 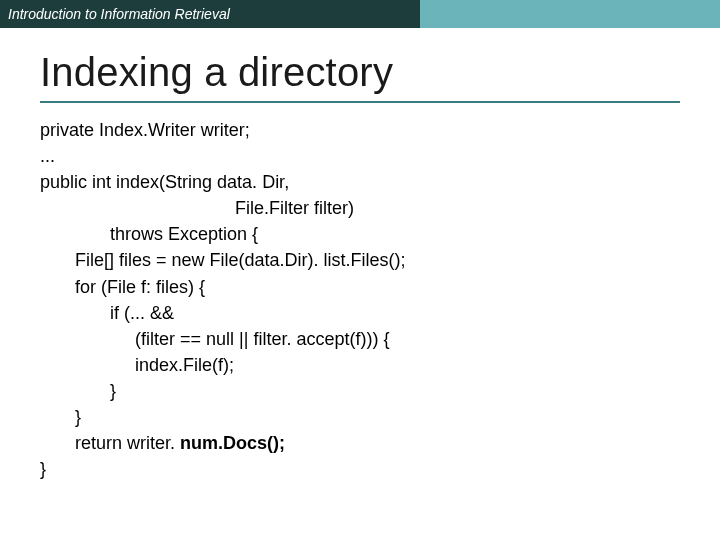 What do you see at coordinates (232, 443) in the screenshot?
I see `code-bold: num.Docs();` at bounding box center [232, 443].